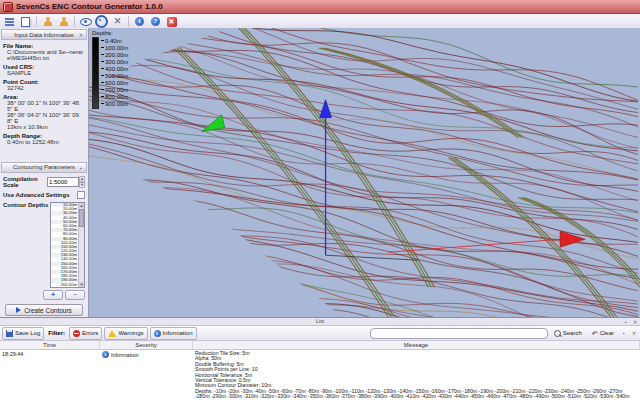  Describe the element at coordinates (320, 370) in the screenshot. I see `log-table: Time Severity Message 18:29:44 i Informa…` at that location.